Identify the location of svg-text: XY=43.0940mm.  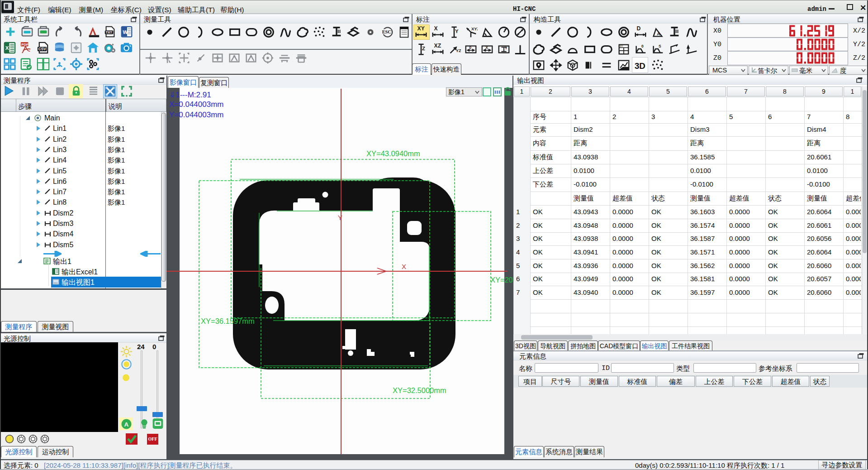
(394, 153).